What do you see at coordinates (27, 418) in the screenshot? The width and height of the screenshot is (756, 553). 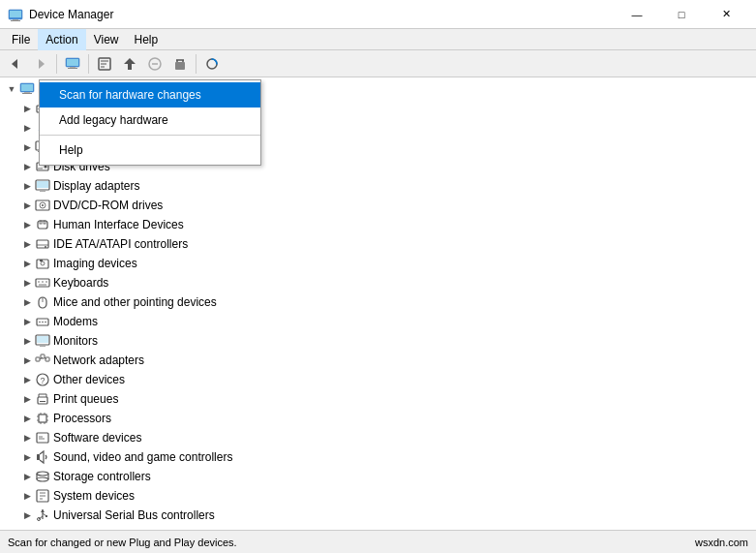 I see `expander-processors: ▶` at bounding box center [27, 418].